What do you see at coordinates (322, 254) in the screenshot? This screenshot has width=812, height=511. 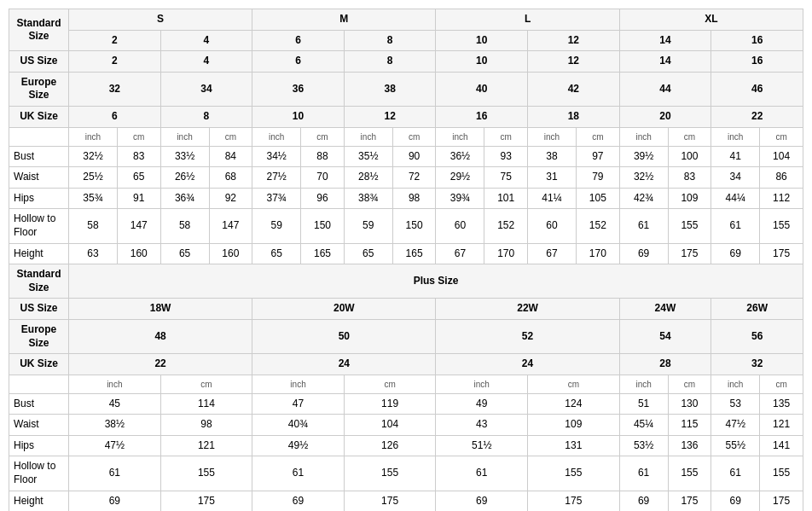 I see `h-6: 165` at bounding box center [322, 254].